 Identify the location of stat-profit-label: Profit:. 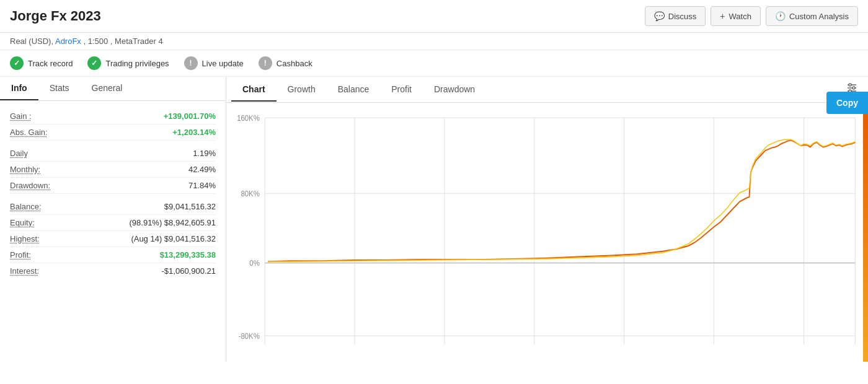
(20, 255).